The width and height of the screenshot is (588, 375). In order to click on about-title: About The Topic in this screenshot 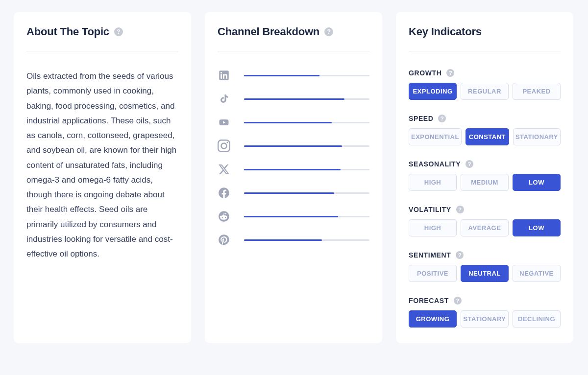, I will do `click(68, 32)`.